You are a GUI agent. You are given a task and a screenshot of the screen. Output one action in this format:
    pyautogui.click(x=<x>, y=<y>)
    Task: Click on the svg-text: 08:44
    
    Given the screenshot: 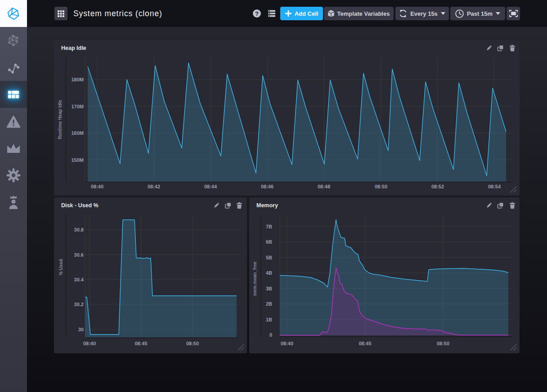 What is the action you would take?
    pyautogui.click(x=211, y=187)
    